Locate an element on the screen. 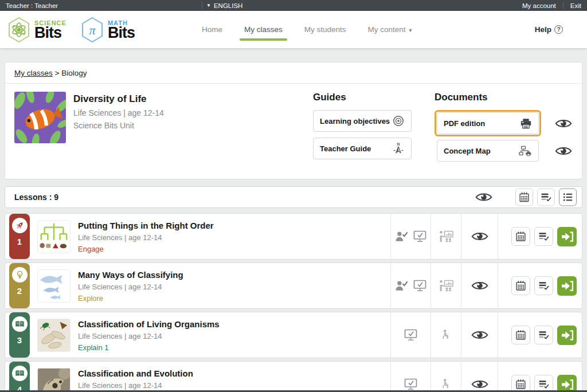 Image resolution: width=587 pixels, height=392 pixels. lesson-row: 2 Many Ways of Classifying Life Sciences… is located at coordinates (294, 285).